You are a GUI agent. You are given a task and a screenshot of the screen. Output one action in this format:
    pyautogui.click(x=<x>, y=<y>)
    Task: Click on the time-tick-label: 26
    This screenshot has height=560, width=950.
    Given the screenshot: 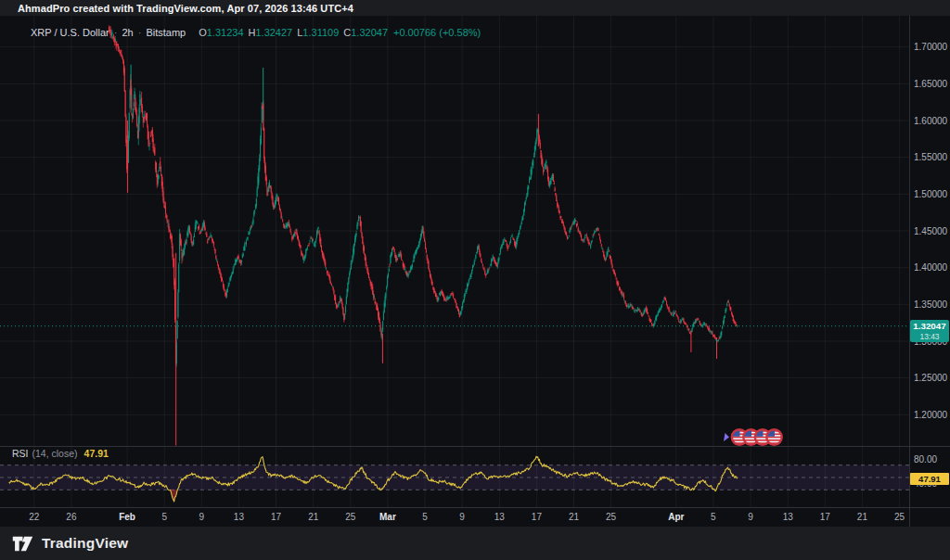 What is the action you would take?
    pyautogui.click(x=71, y=517)
    